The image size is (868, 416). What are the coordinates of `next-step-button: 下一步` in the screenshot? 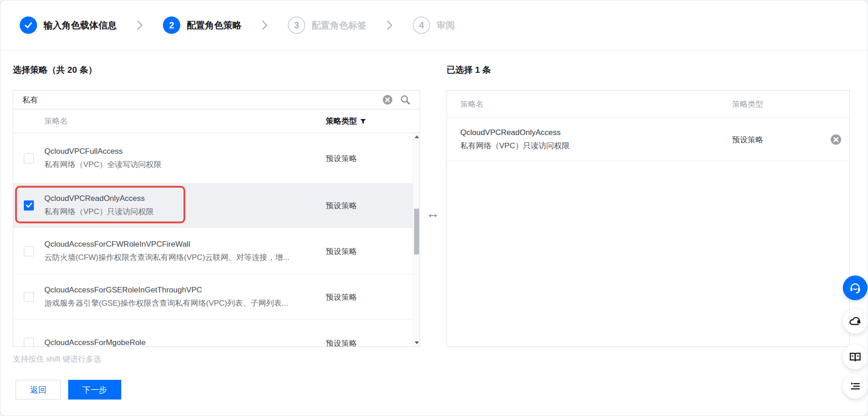 It's located at (95, 390).